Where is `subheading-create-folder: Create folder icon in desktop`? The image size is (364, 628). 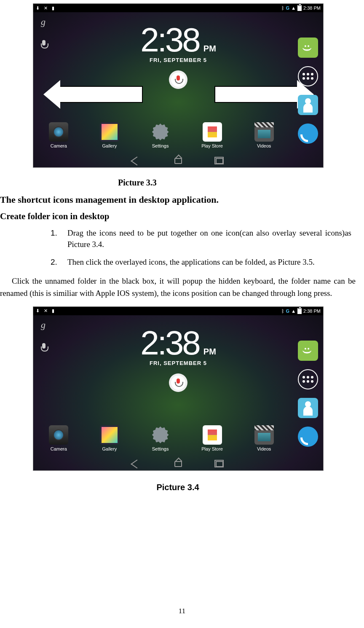
subheading-create-folder: Create folder icon in desktop is located at coordinates (178, 217).